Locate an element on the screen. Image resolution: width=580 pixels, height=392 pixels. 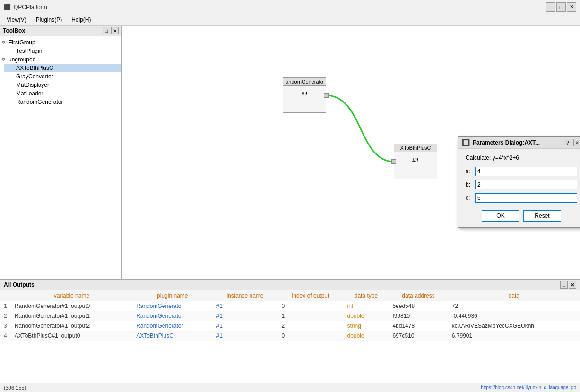
dialog-buttons: OK Reset is located at coordinates (521, 216).